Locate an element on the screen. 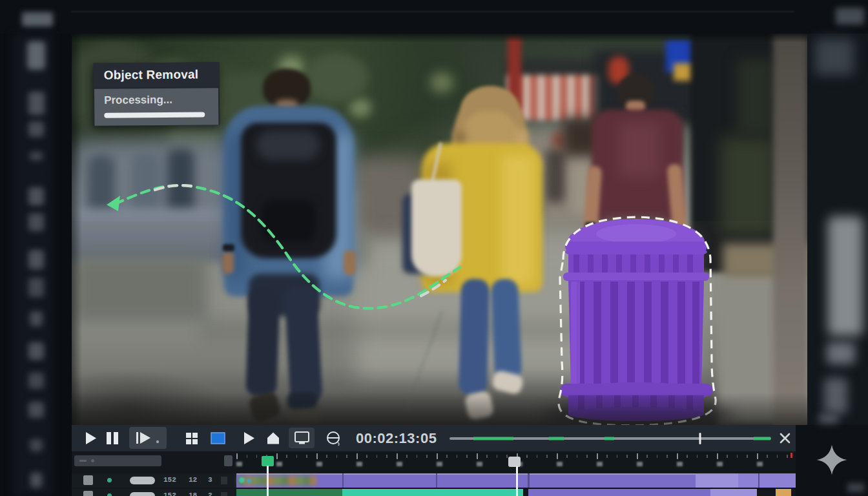  svg-text: 00:02:13:05 is located at coordinates (397, 438).